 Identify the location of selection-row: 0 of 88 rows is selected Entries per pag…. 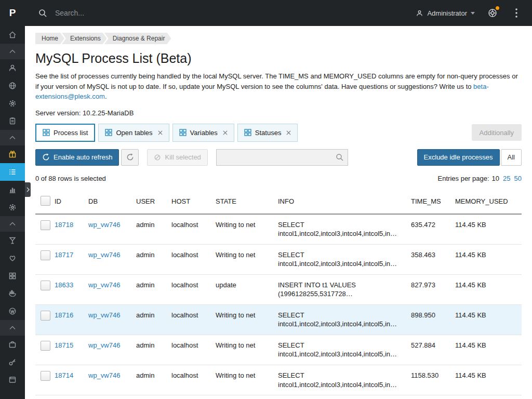
(278, 179).